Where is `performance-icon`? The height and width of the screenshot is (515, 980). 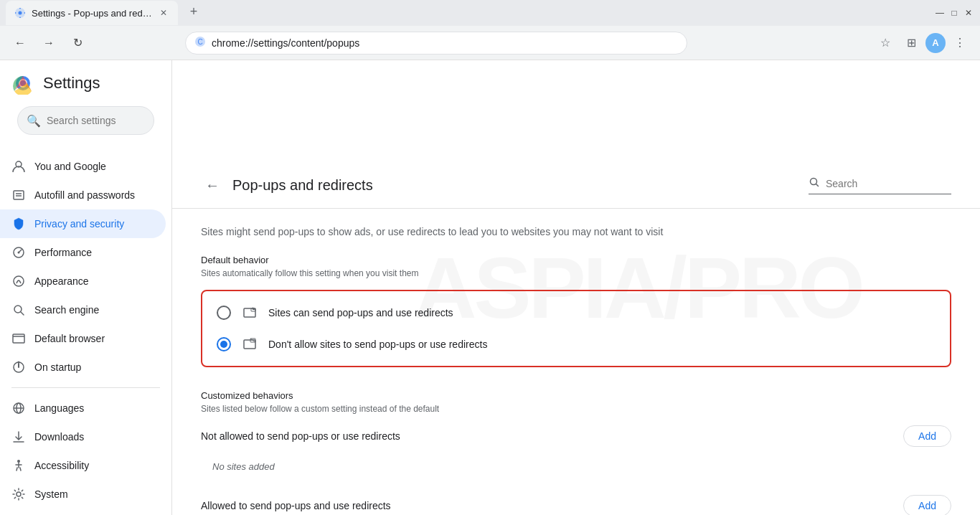 performance-icon is located at coordinates (19, 252).